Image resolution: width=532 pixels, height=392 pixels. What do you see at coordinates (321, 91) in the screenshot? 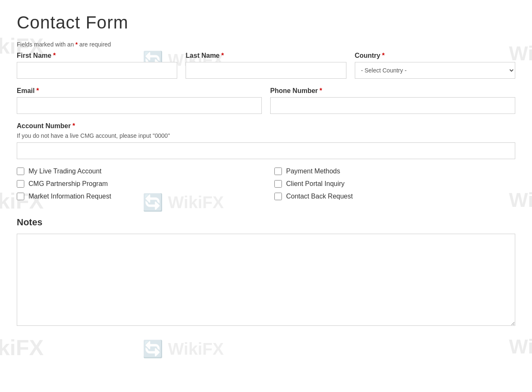
I see `phone-required: *` at bounding box center [321, 91].